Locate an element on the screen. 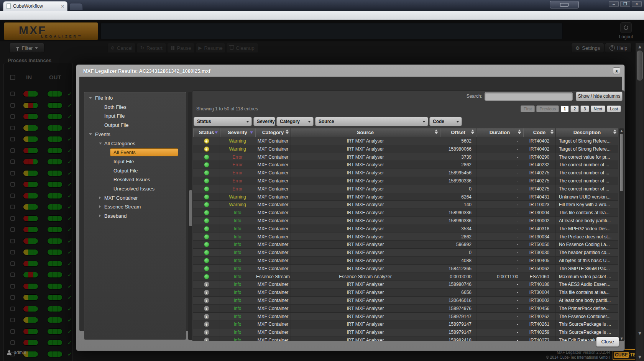 The height and width of the screenshot is (361, 644). browser-tab: CubeWorkflow × is located at coordinates (35, 6).